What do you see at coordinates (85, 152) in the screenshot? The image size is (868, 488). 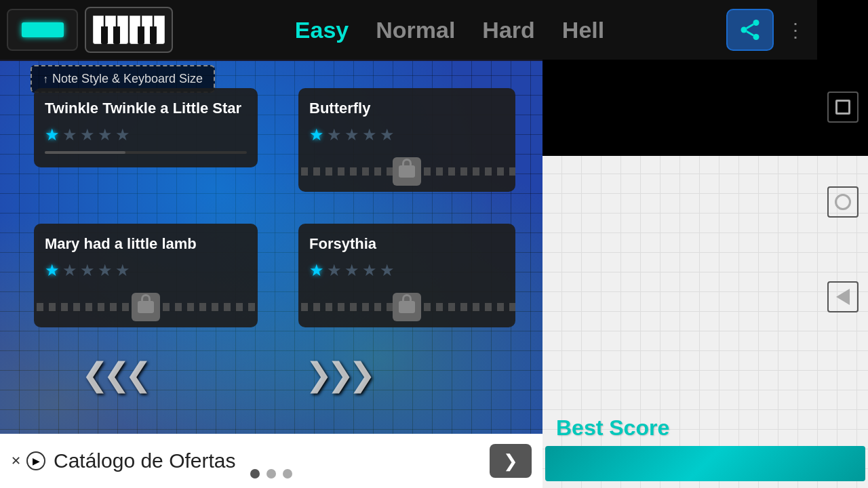 I see `progress-fill-twinkle` at bounding box center [85, 152].